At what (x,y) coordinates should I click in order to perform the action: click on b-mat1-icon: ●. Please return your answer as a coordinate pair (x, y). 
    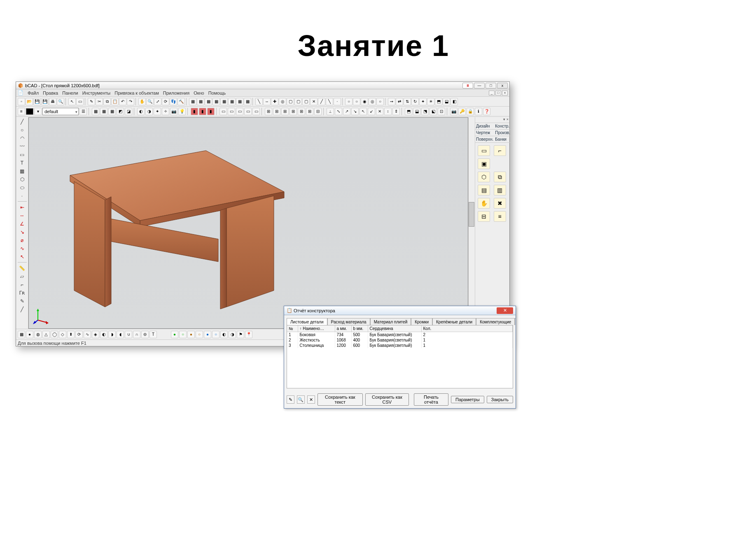
    Looking at the image, I should click on (175, 335).